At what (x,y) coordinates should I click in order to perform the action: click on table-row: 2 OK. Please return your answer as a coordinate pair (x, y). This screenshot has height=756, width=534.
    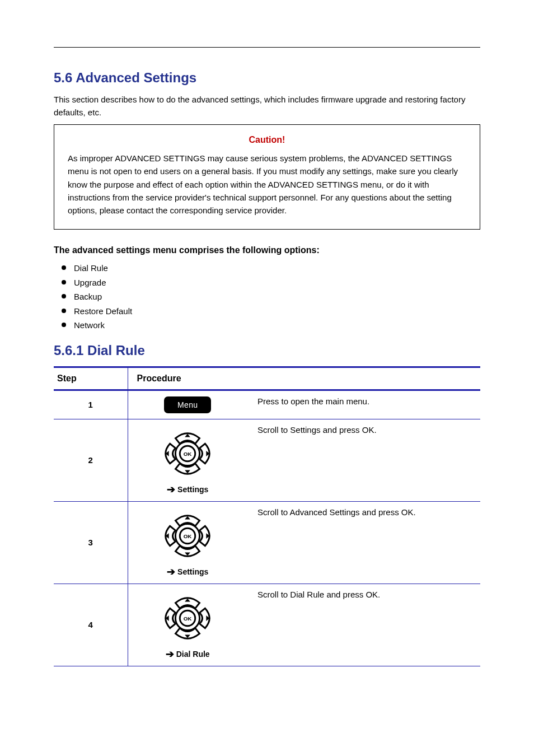
    Looking at the image, I should click on (267, 460).